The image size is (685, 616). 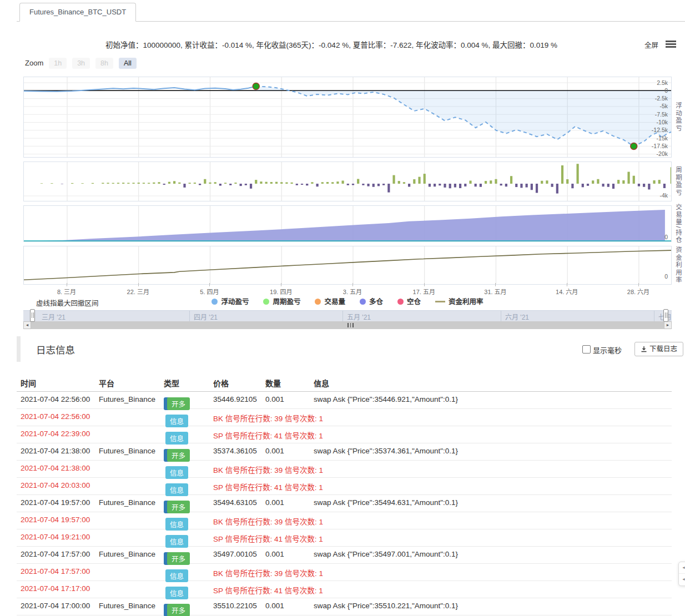 I want to click on log-table-row: 2021-07-04 20:03:00信息SP 信号所在行数: 41 信号次数:…, so click(x=344, y=486).